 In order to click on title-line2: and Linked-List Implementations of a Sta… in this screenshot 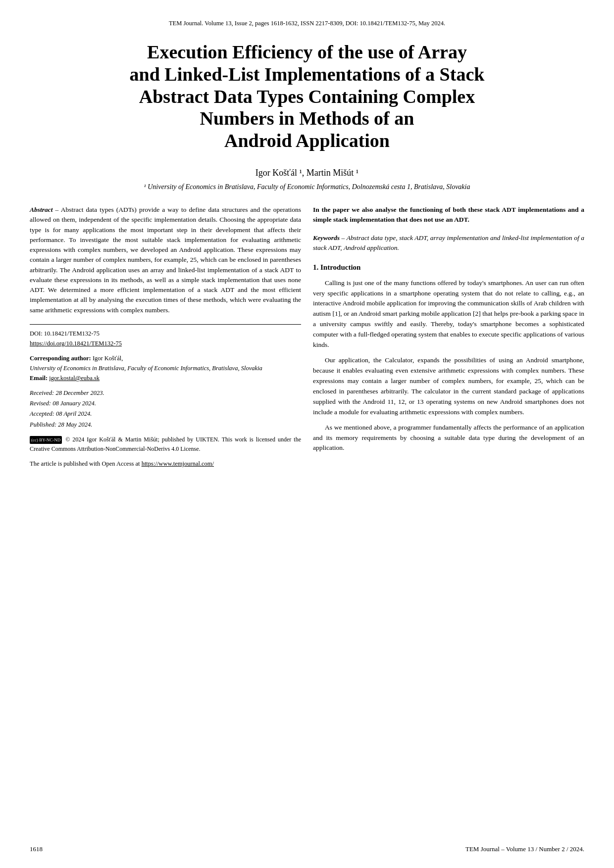, I will do `click(307, 74)`.